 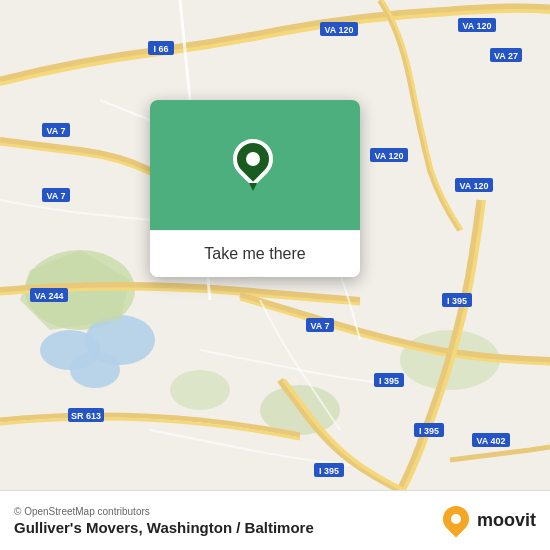 What do you see at coordinates (160, 49) in the screenshot?
I see `svg-text: I 66` at bounding box center [160, 49].